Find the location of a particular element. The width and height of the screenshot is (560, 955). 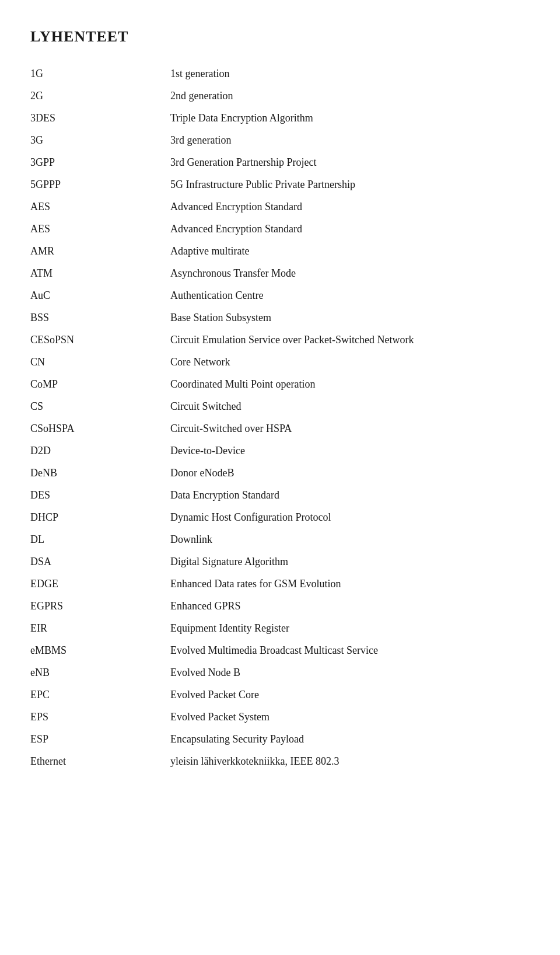

table-row: 3DESTriple Data Encryption Algorithm is located at coordinates (280, 122).